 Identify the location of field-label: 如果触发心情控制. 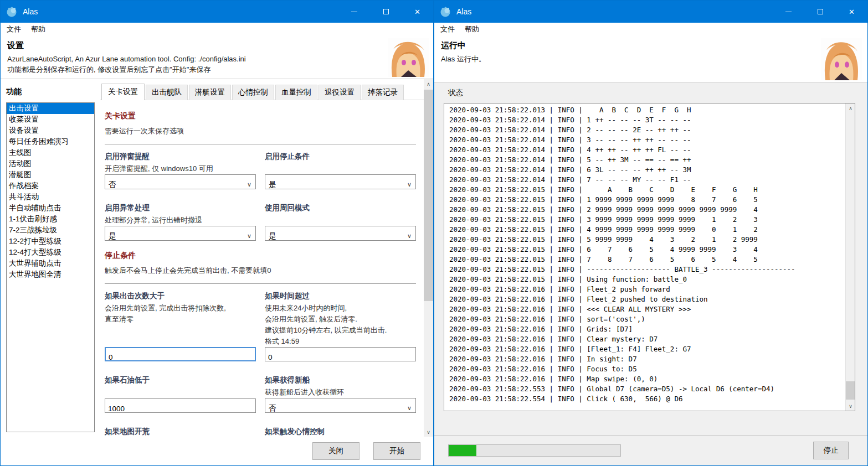
(340, 432).